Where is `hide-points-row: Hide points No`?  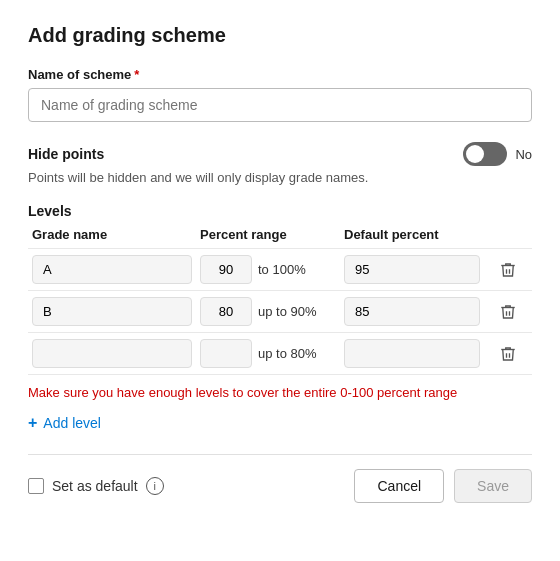 hide-points-row: Hide points No is located at coordinates (280, 154).